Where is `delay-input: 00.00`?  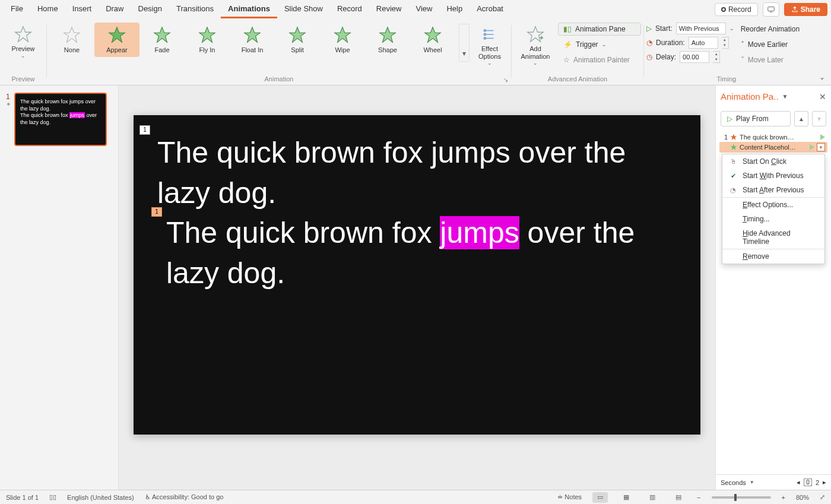 delay-input: 00.00 is located at coordinates (694, 57).